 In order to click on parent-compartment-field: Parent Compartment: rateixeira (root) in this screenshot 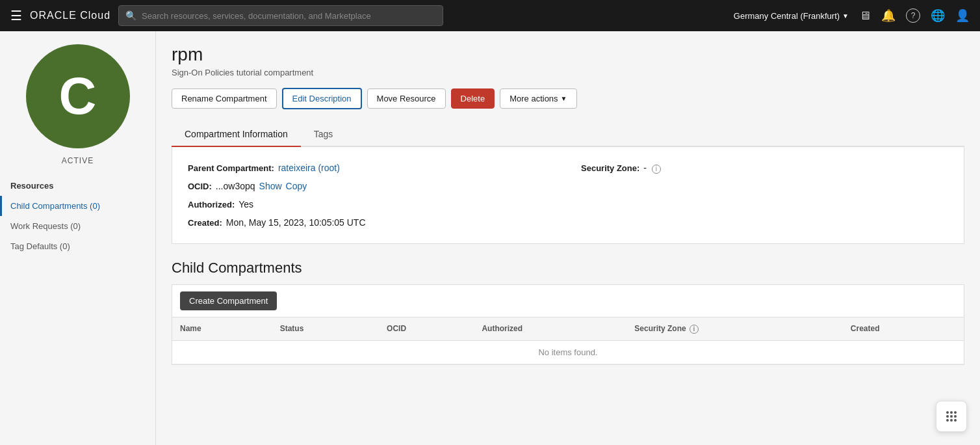, I will do `click(372, 168)`.